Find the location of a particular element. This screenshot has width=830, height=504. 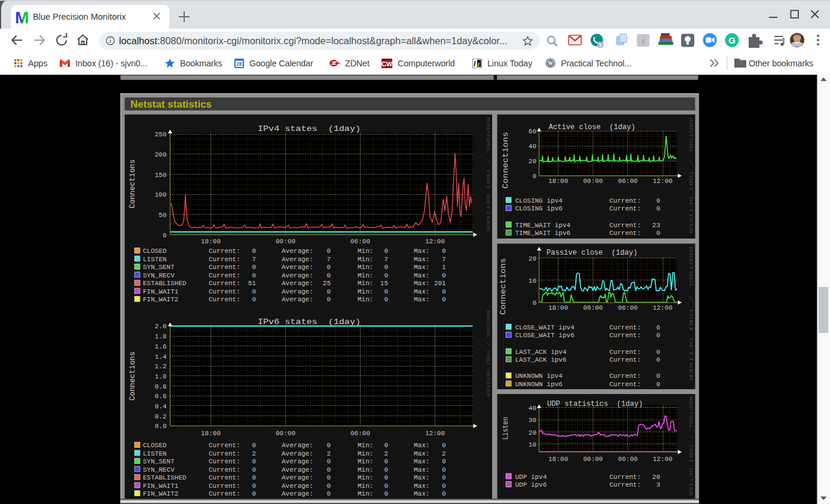

svg-text: 10 is located at coordinates (532, 445).